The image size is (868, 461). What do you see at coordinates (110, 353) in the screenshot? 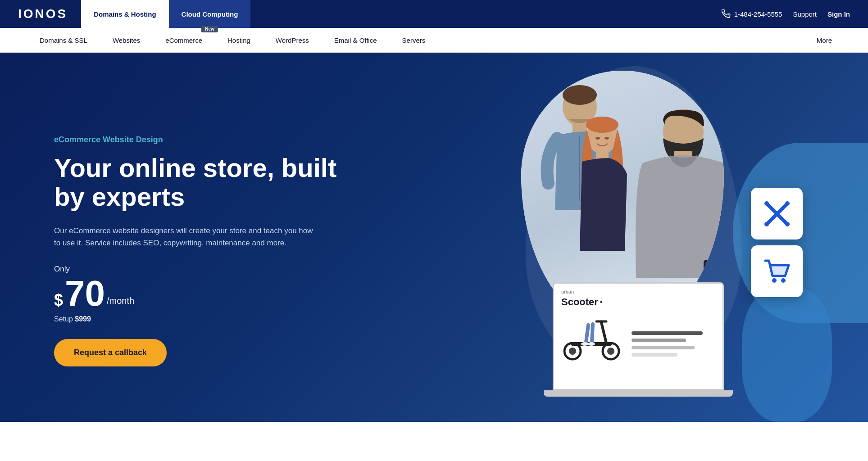
I see `request-callback-button: Request a callback` at bounding box center [110, 353].